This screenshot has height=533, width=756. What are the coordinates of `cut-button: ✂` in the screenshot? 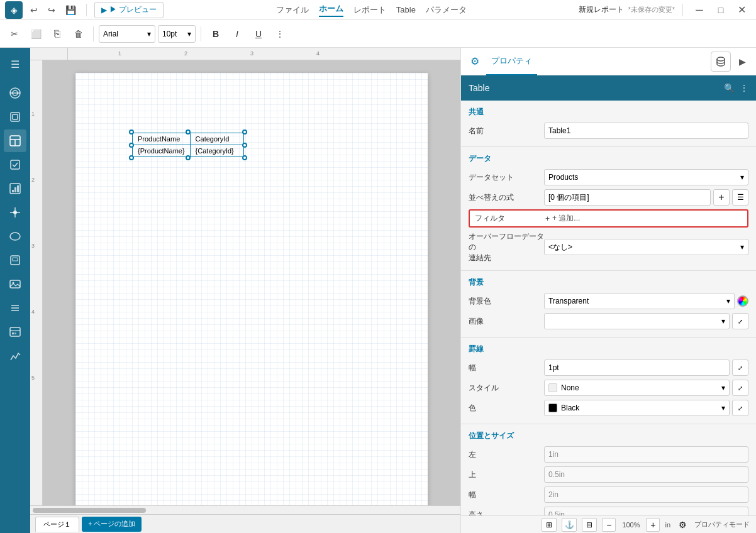 It's located at (14, 34).